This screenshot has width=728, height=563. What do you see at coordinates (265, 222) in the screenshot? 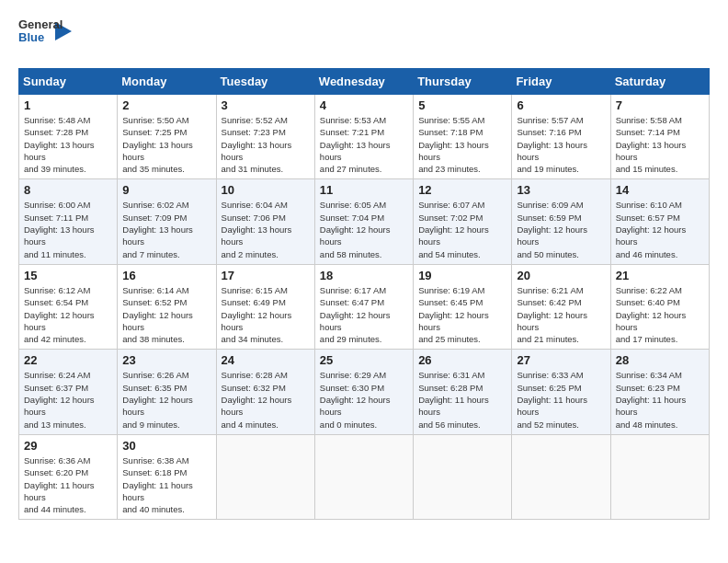
I see `day-cell-10: 10Sunrise: 6:04 AMSunset: 7:06 PMDayligh…` at bounding box center [265, 222].